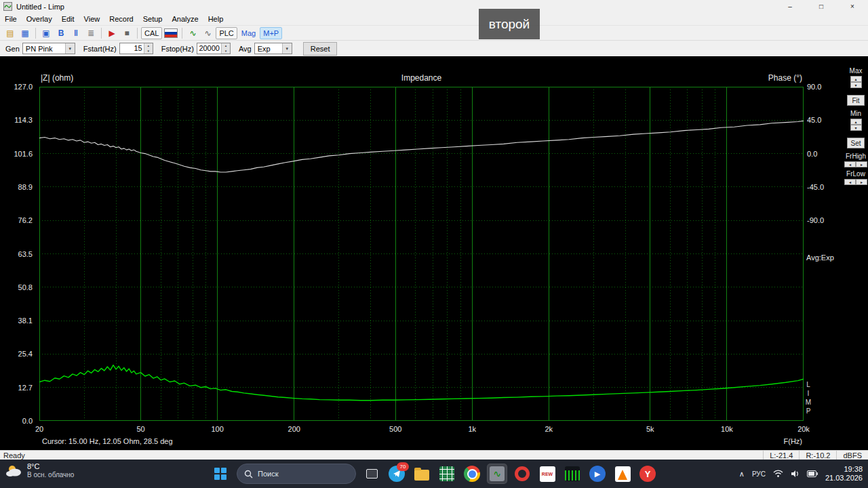 The image size is (868, 488). I want to click on right-axis-title: Phase (°), so click(785, 78).